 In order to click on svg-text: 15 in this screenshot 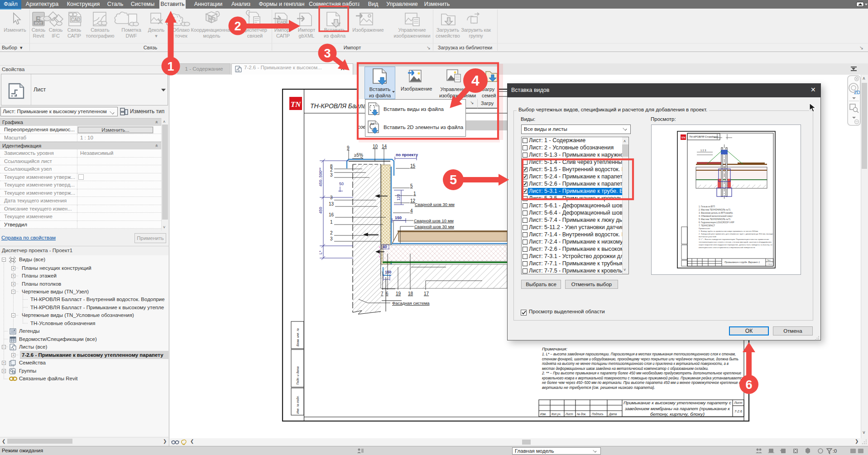, I will do `click(413, 166)`.